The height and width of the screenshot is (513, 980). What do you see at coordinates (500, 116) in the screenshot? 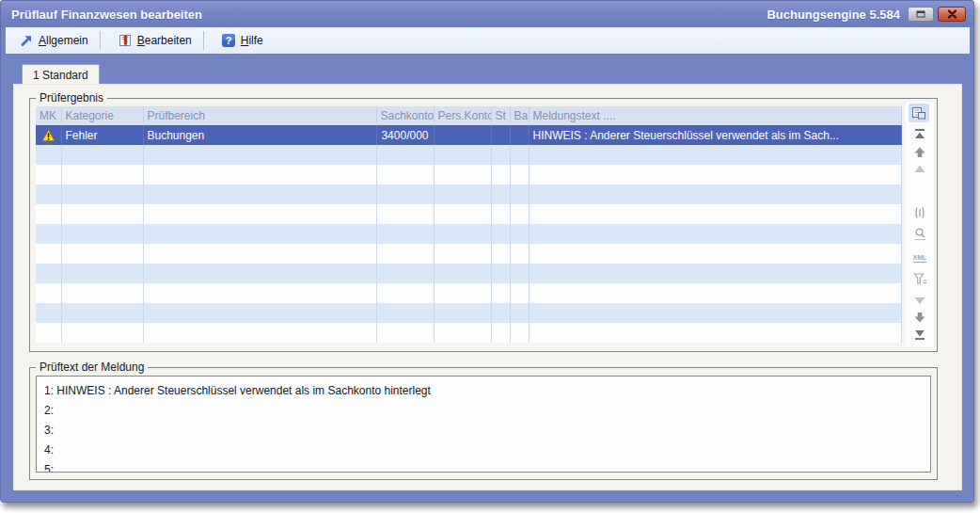
I see `col-header-st: St` at bounding box center [500, 116].